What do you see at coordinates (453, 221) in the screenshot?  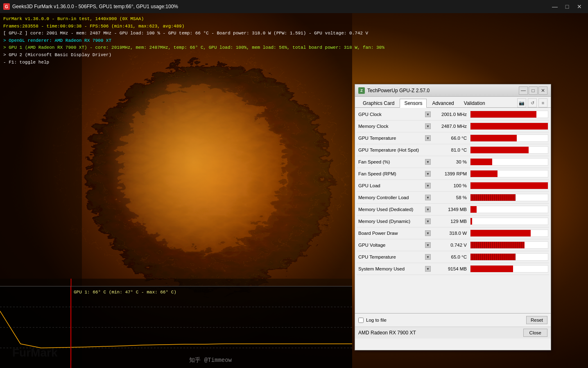 I see `sensor-row: Memory Used (Dynamic)▼129 MB` at bounding box center [453, 221].